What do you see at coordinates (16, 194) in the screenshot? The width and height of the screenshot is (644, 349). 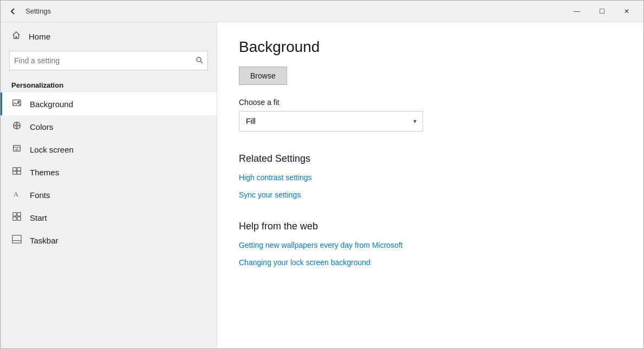 I see `svg-text: A` at bounding box center [16, 194].